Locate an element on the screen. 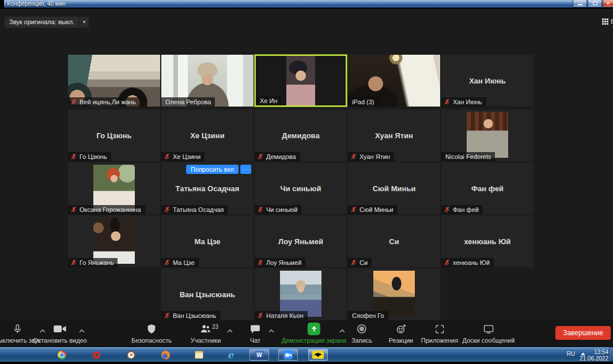 The width and height of the screenshot is (613, 364). participants-button: Участники23 is located at coordinates (206, 333).